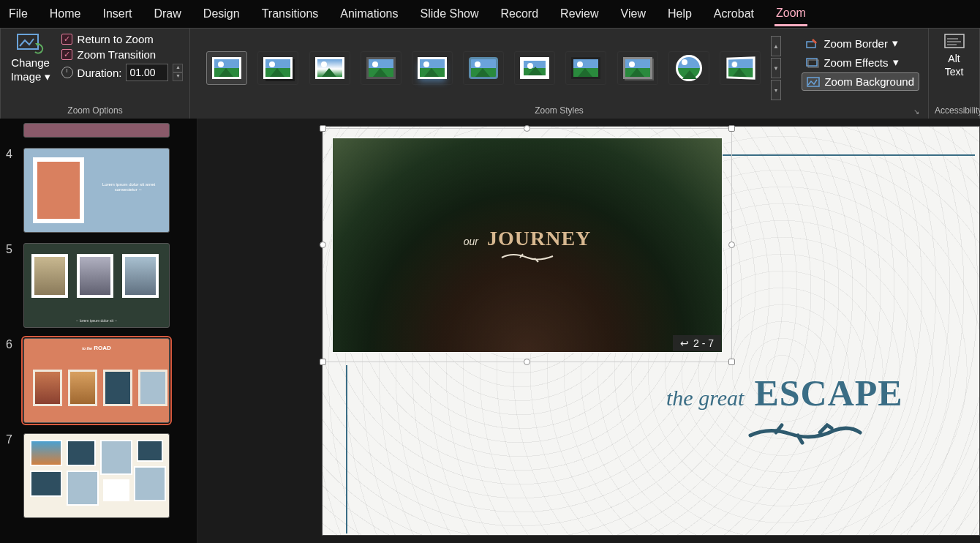 Image resolution: width=980 pixels, height=543 pixels. What do you see at coordinates (559, 111) in the screenshot?
I see `zoom-styles-group-label: Zoom Styles` at bounding box center [559, 111].